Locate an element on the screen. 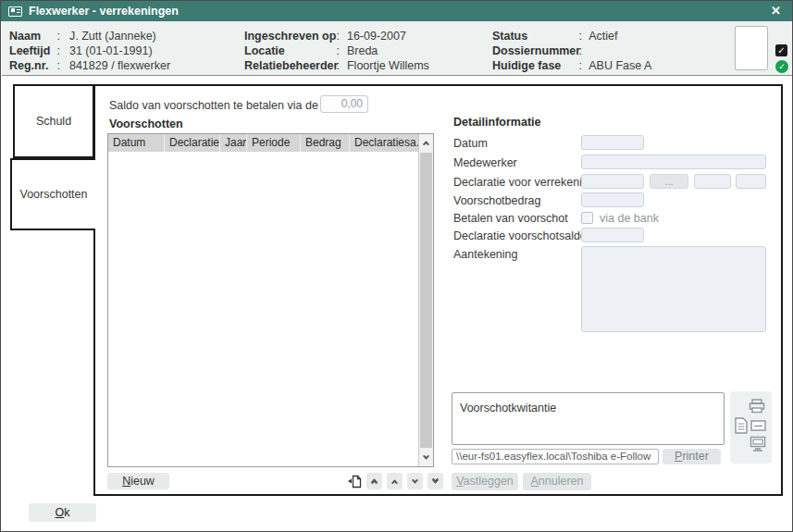 Image resolution: width=793 pixels, height=532 pixels. kwitantie-text: Voorschotkwitantie is located at coordinates (508, 408).